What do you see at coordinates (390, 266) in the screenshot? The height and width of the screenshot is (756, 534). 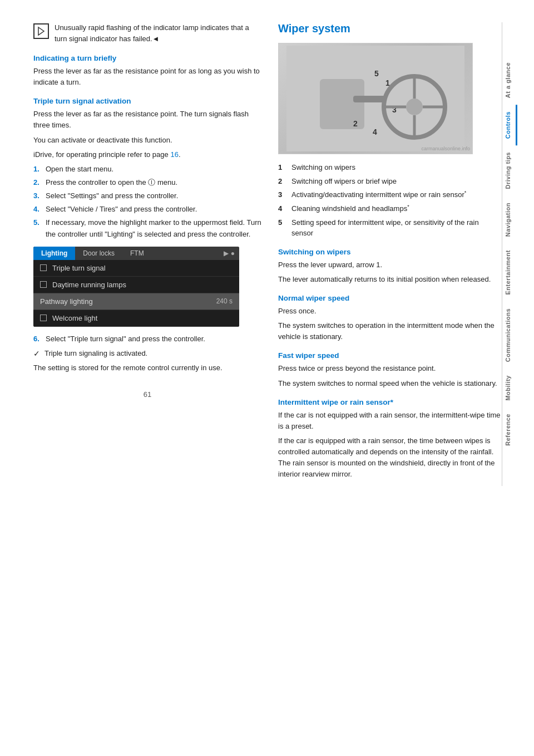 I see `switching-section: Switching on wipers Press the lever upwa…` at bounding box center [390, 266].